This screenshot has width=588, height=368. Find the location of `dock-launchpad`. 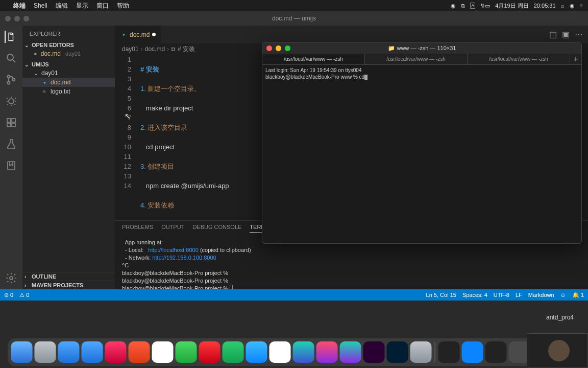

dock-launchpad is located at coordinates (45, 352).